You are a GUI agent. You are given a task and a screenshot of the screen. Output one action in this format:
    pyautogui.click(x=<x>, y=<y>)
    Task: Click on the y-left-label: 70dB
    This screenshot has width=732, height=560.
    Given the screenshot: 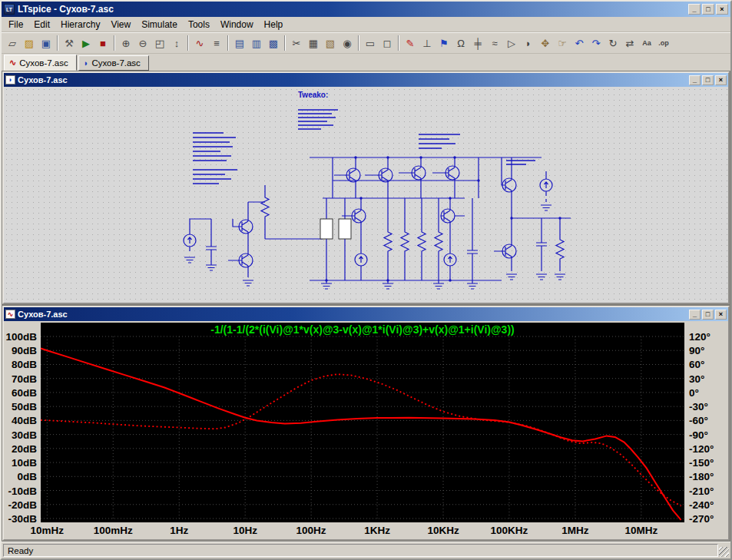 What is the action you would take?
    pyautogui.click(x=25, y=379)
    